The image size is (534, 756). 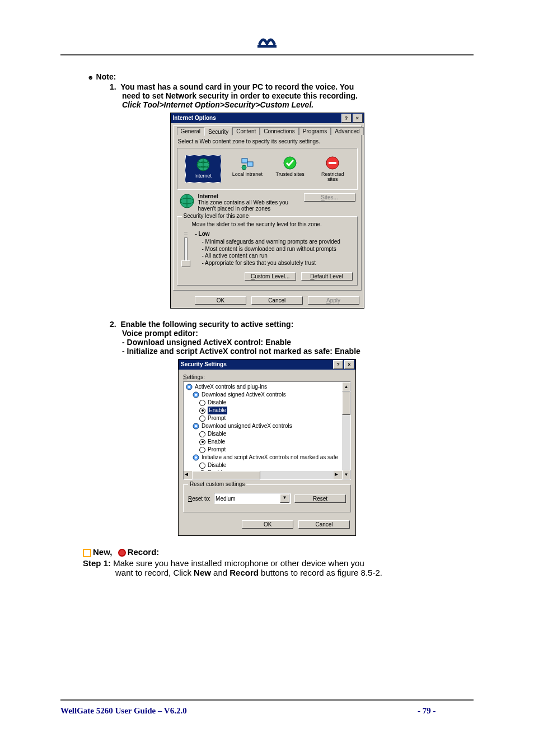 What do you see at coordinates (315, 131) in the screenshot?
I see `tab-programs: Programs` at bounding box center [315, 131].